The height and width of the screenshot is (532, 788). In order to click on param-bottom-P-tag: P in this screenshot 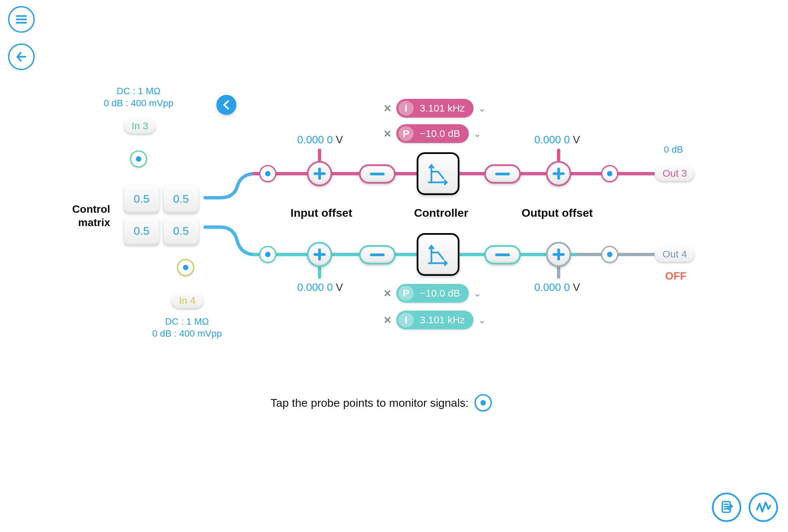, I will do `click(406, 293)`.